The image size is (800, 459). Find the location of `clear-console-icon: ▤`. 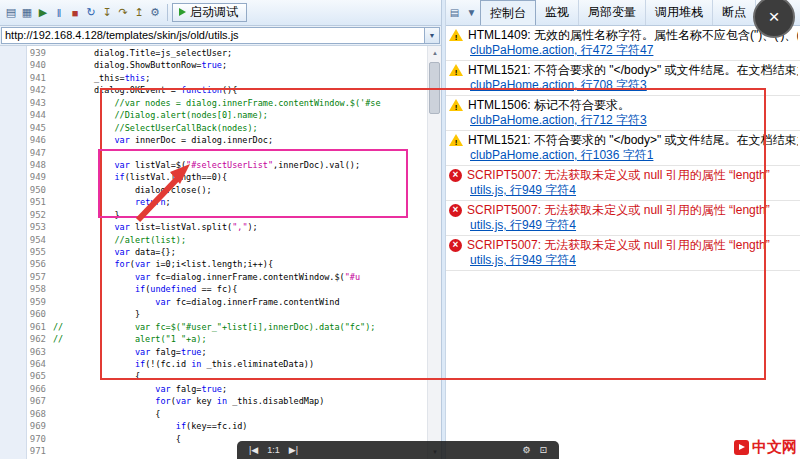

clear-console-icon: ▤ is located at coordinates (454, 12).